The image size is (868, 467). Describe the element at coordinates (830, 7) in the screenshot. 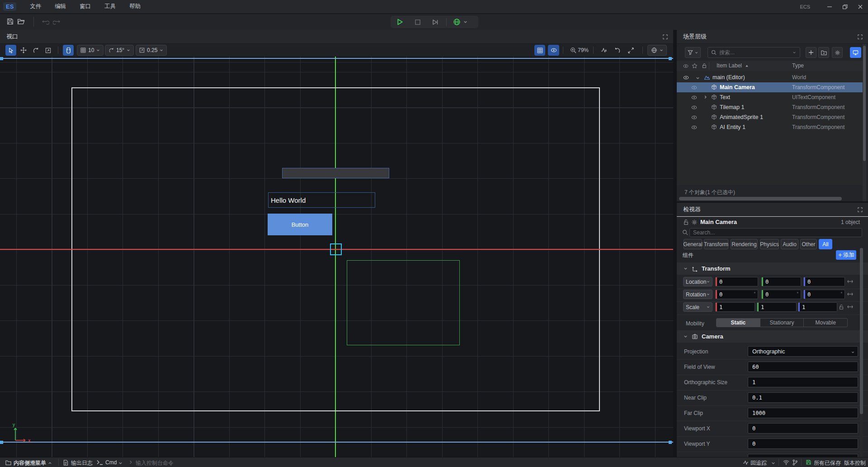

I see `minimize-button` at that location.